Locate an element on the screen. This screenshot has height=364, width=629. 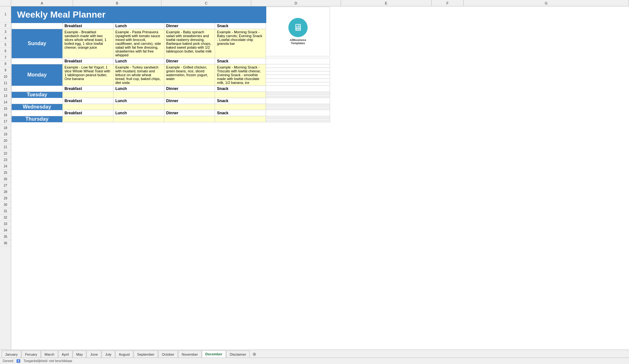
sunday-dinner-header: Dinner is located at coordinates (190, 26).